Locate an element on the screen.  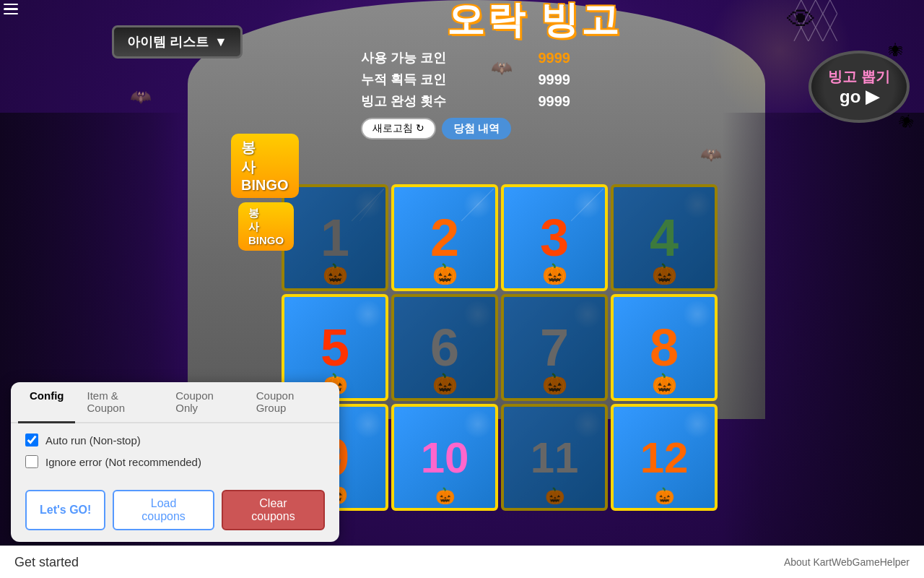
item-list-arrow-icon: ▼ is located at coordinates (221, 42).